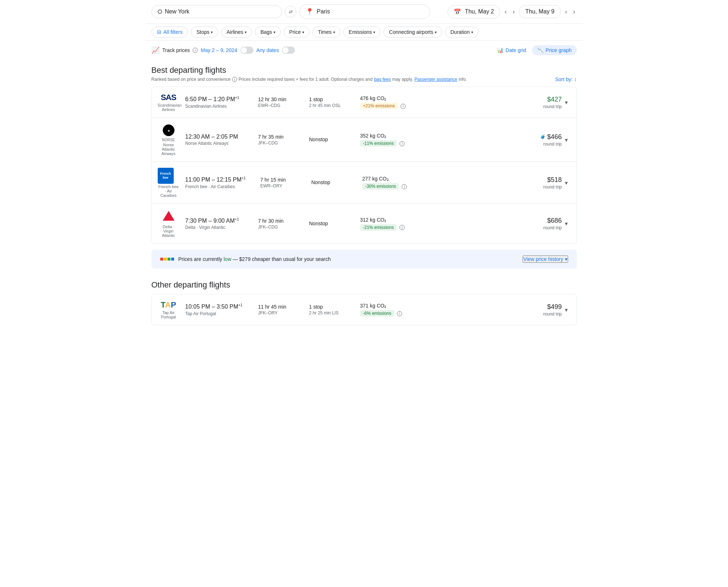 Image resolution: width=728 pixels, height=587 pixels. Describe the element at coordinates (505, 12) in the screenshot. I see `depart-prev-button: ‹` at that location.